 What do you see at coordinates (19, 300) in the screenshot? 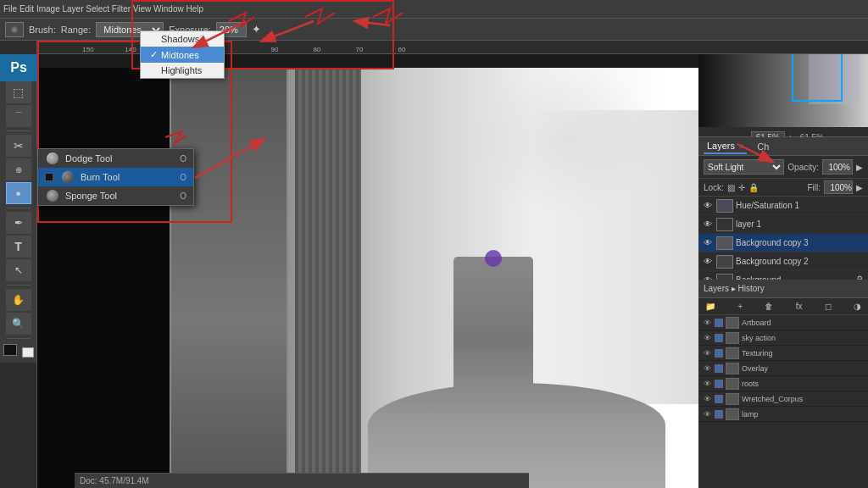
I see `hand-tool: ✋` at bounding box center [19, 300].